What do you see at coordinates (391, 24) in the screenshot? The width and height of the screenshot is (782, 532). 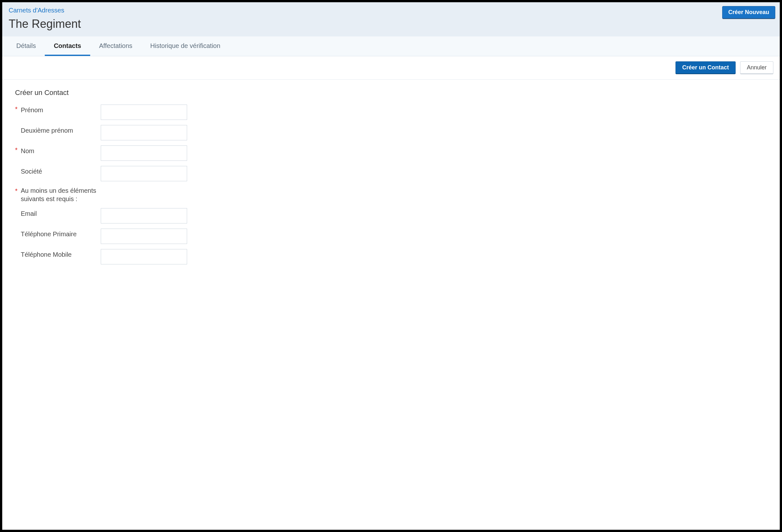 I see `page-title: The Regiment` at bounding box center [391, 24].